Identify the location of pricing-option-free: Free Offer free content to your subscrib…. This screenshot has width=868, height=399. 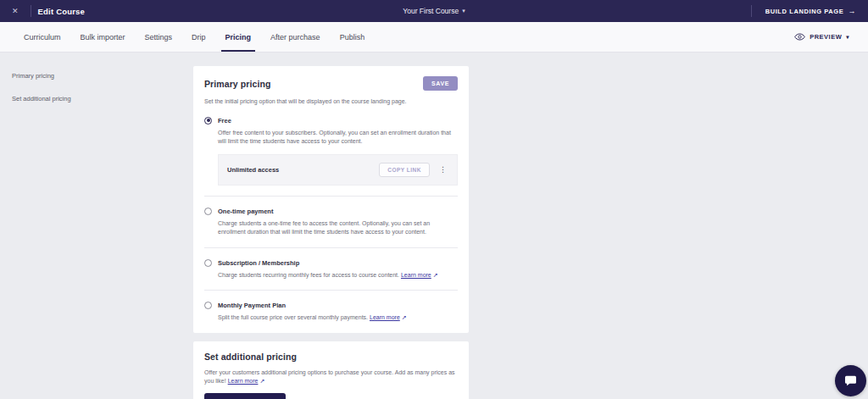
(331, 151).